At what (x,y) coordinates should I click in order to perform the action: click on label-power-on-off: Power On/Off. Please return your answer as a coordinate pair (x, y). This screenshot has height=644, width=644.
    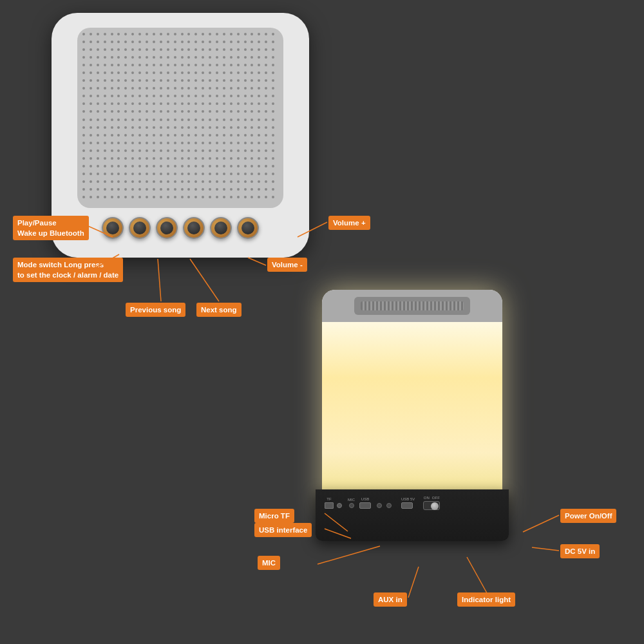
    Looking at the image, I should click on (589, 516).